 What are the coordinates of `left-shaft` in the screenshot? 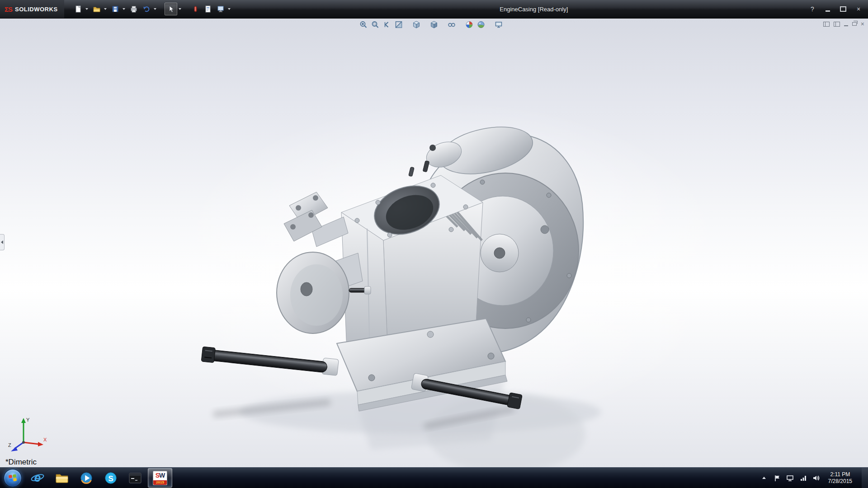 It's located at (270, 361).